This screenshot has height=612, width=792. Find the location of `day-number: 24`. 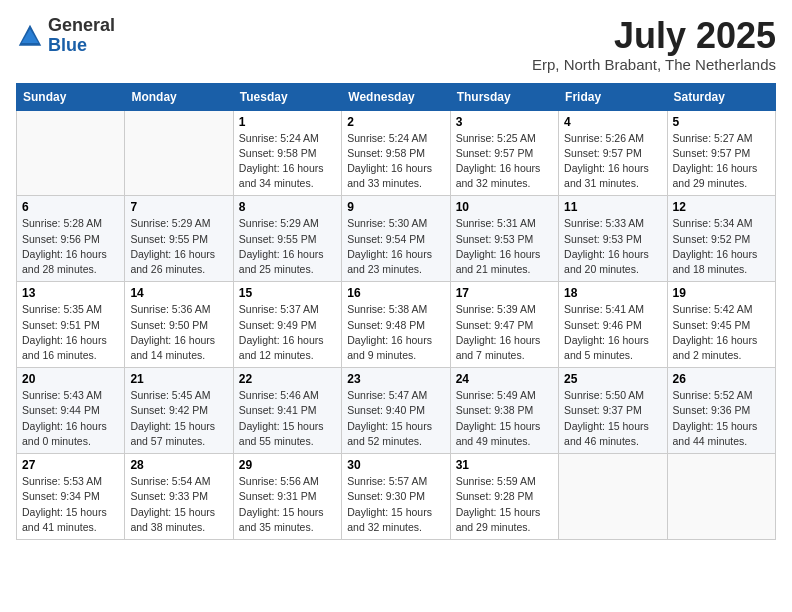

day-number: 24 is located at coordinates (504, 379).